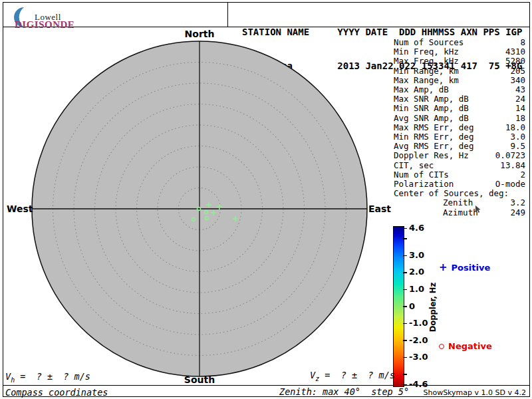  What do you see at coordinates (460, 71) in the screenshot?
I see `stats-row: Min Range, km205` at bounding box center [460, 71].